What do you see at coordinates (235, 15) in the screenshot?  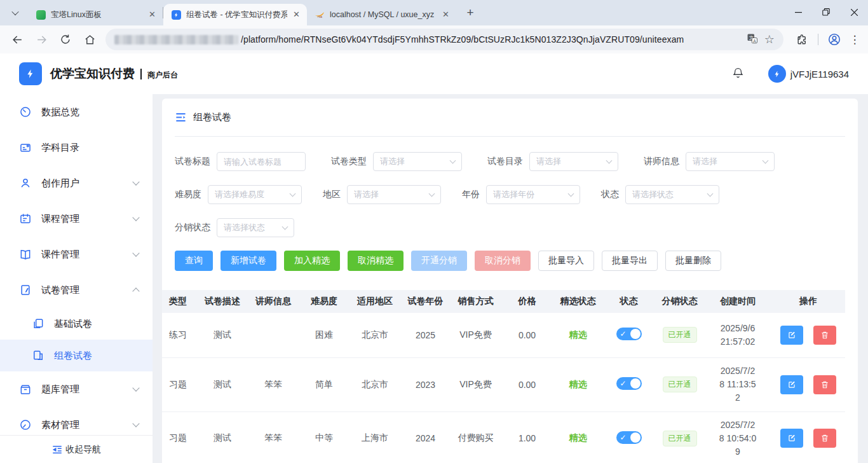 I see `browser-tab-active: 组卷试卷 - 优学宝知识付费系统 ✕` at bounding box center [235, 15].